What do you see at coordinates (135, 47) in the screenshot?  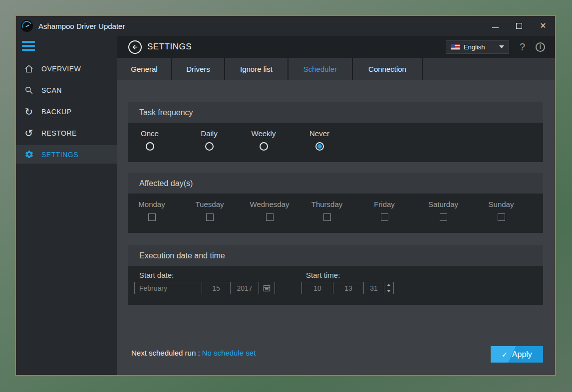 I see `back-arrow-icon` at bounding box center [135, 47].